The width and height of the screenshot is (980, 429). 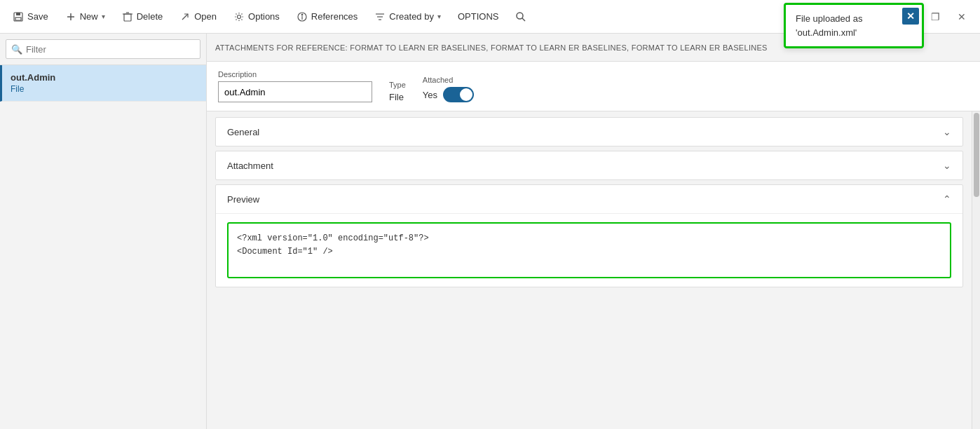 I want to click on preview-line2: <Document Id="1" />, so click(x=589, y=252).